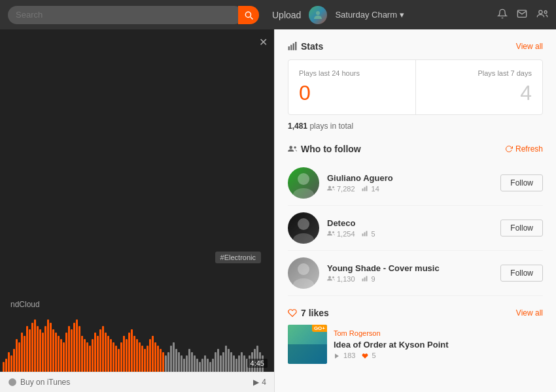 This screenshot has width=556, height=392. What do you see at coordinates (415, 344) in the screenshot?
I see `liked-track: GO+ Tom Rogerson Idea of` at bounding box center [415, 344].